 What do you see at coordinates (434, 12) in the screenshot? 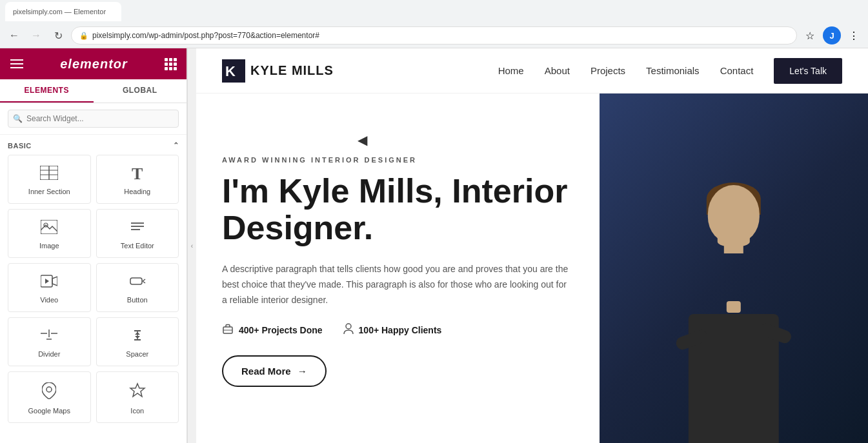
I see `browser-tabs: pixelsimply.com — Elementor` at bounding box center [434, 12].